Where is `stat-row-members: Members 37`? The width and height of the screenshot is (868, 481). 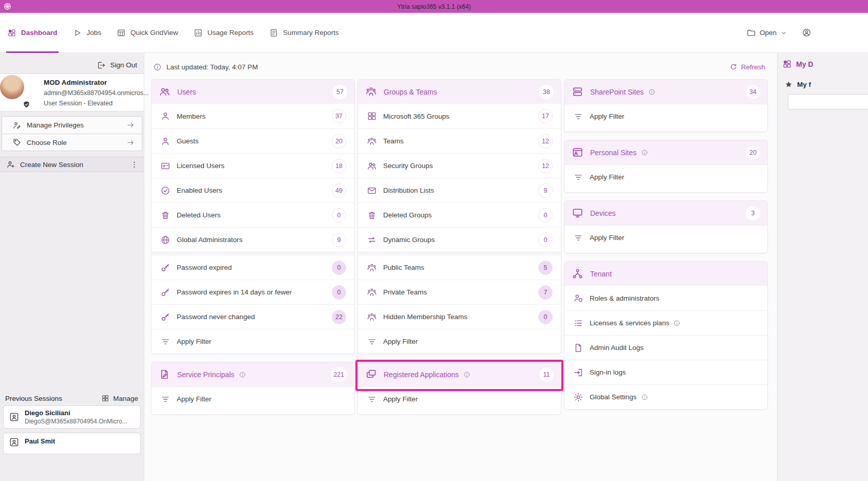 stat-row-members: Members 37 is located at coordinates (253, 116).